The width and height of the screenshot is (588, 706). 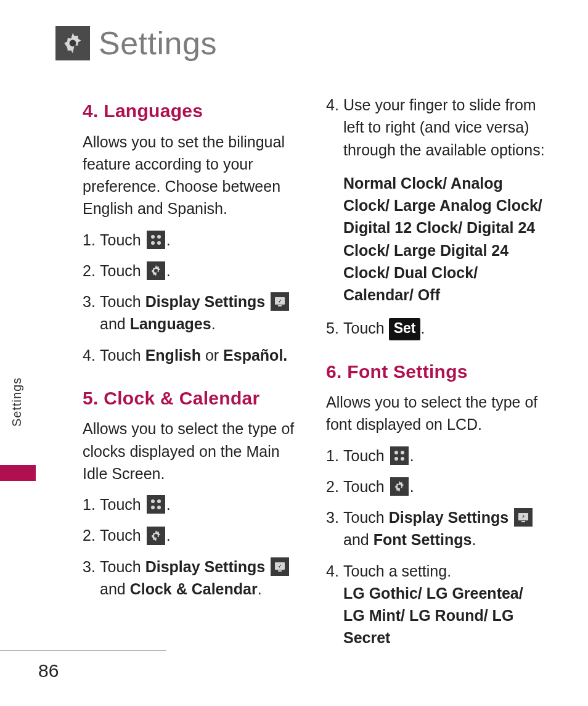 I want to click on list-item: 3. Touch Display Settings and Font Setti…, so click(x=435, y=529).